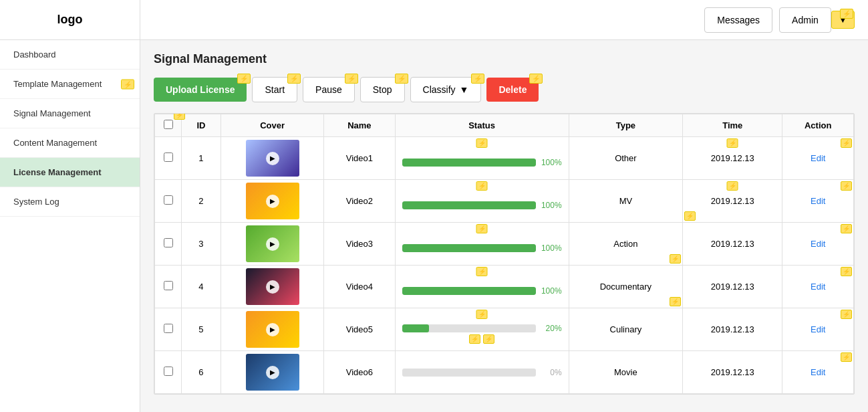 Image resolution: width=868 pixels, height=412 pixels. What do you see at coordinates (675, 259) in the screenshot?
I see `type-badge-3: ⚡` at bounding box center [675, 259].